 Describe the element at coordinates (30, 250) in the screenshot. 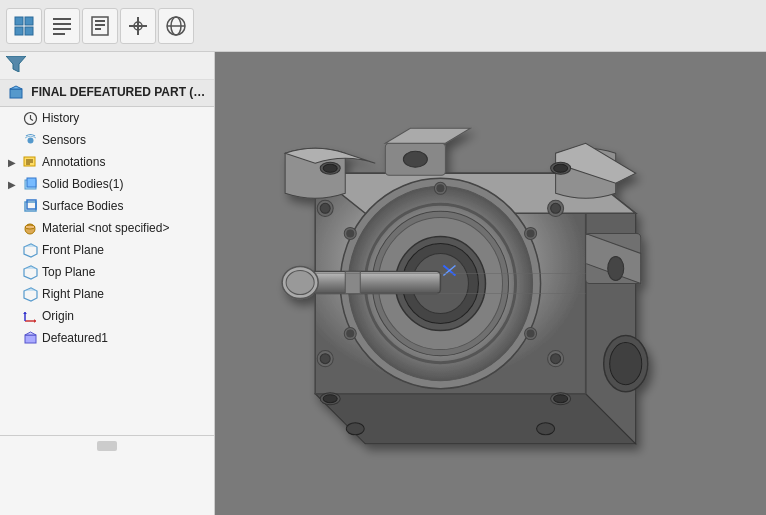

I see `front-plane-icon` at that location.